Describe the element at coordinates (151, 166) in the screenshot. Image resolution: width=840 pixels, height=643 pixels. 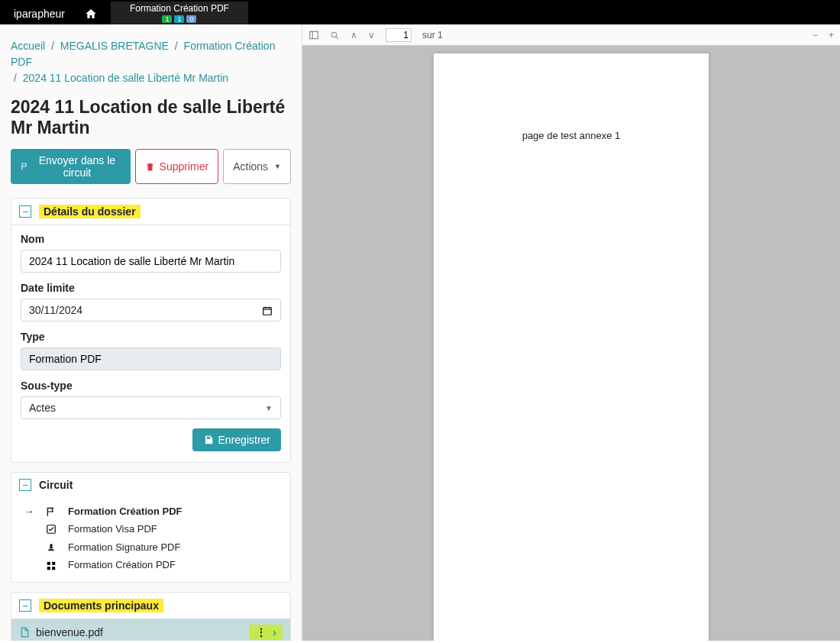
I see `action-buttons: Envoyer dans le circuit Supprimer Action…` at that location.